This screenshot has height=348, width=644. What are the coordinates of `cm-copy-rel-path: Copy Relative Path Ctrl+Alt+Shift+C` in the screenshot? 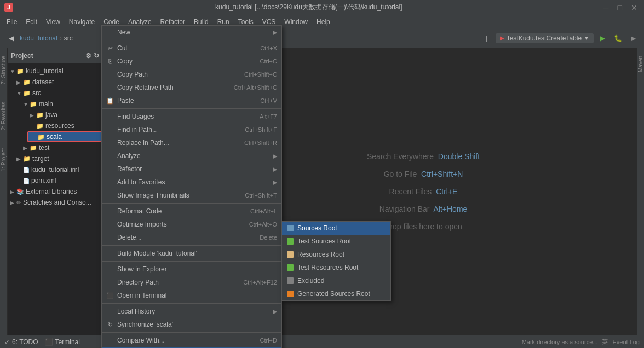 It's located at (192, 88).